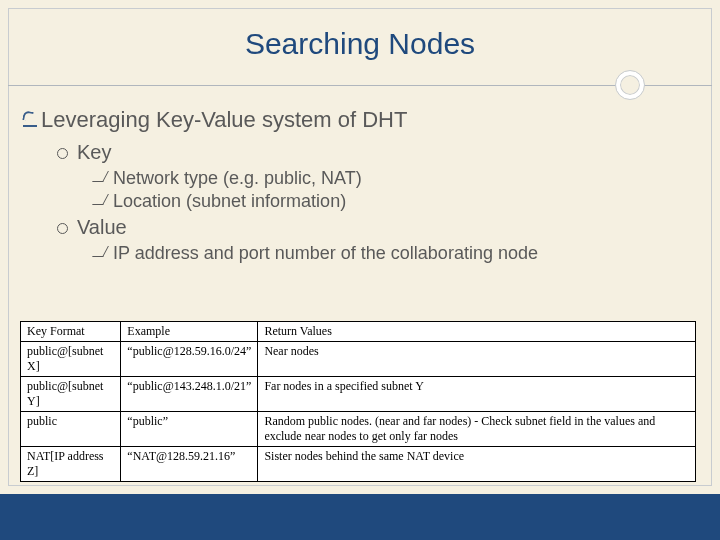  I want to click on table-cell: NAT[IP address Z], so click(71, 464).